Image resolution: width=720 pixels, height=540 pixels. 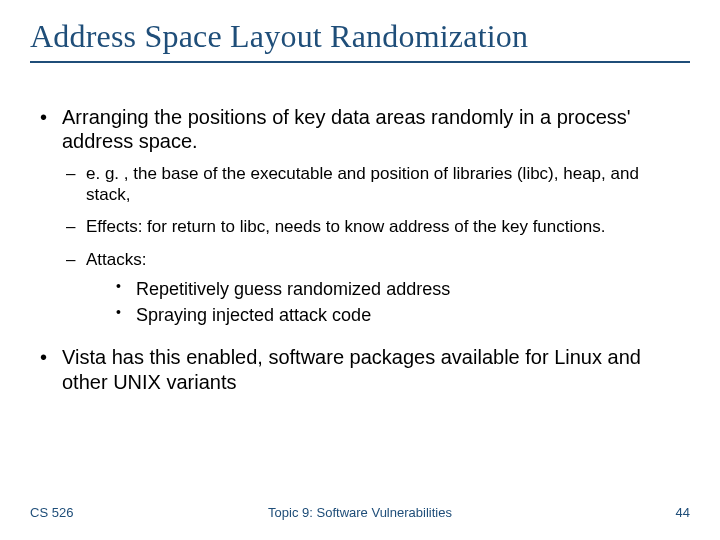 I want to click on bullet-item: Vista has this enabled, software package…, so click(x=358, y=370).